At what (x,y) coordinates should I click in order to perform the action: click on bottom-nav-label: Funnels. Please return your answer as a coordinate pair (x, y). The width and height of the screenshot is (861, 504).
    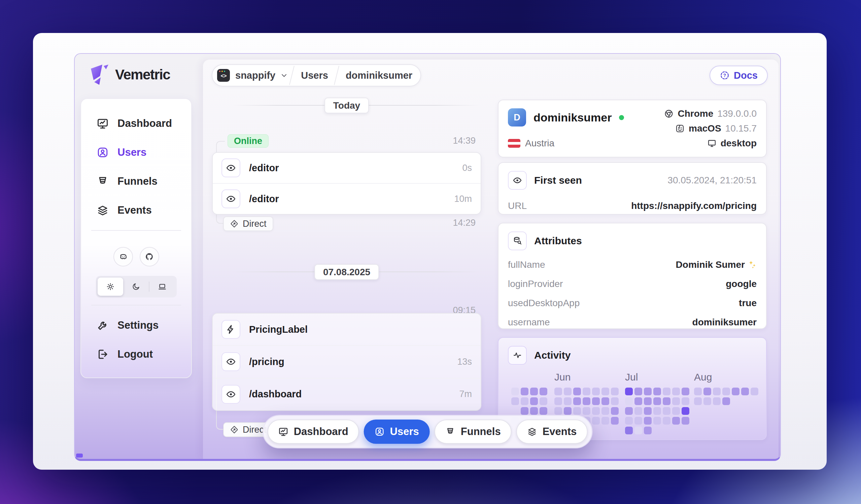
    Looking at the image, I should click on (481, 432).